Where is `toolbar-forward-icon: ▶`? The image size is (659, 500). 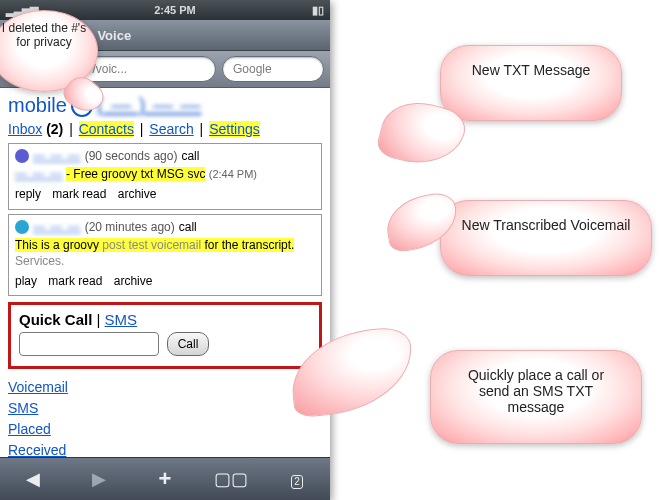 toolbar-forward-icon: ▶ is located at coordinates (99, 479).